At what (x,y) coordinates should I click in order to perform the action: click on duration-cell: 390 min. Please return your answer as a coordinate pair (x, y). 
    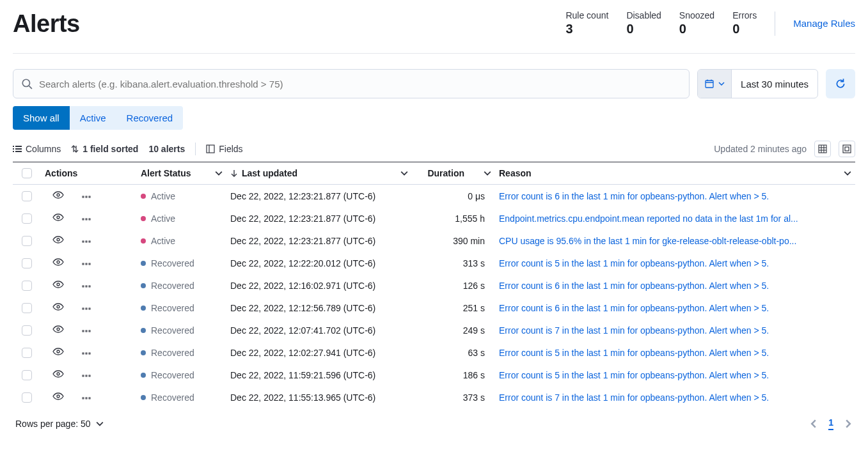
    Looking at the image, I should click on (454, 241).